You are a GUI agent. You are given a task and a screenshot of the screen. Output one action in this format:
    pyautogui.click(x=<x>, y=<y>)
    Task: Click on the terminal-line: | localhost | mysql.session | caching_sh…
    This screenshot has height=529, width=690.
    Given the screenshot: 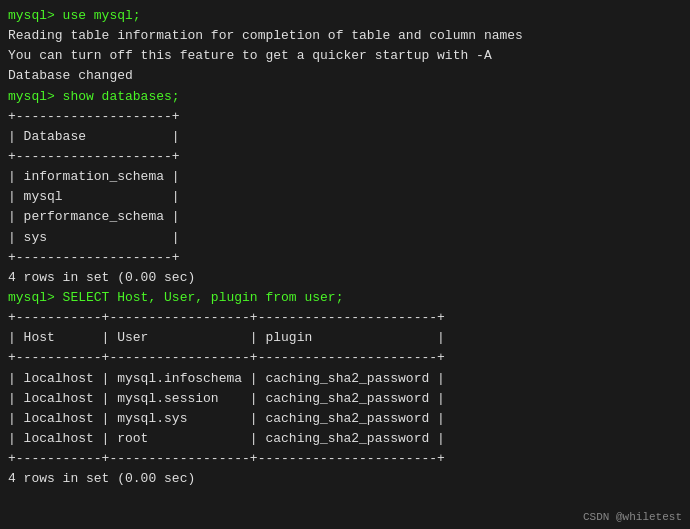 What is the action you would take?
    pyautogui.click(x=345, y=399)
    